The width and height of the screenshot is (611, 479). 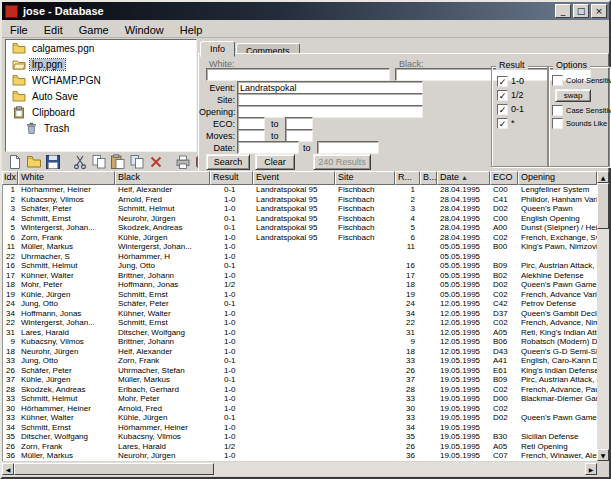 I want to click on menu-edit: Edit, so click(x=54, y=29).